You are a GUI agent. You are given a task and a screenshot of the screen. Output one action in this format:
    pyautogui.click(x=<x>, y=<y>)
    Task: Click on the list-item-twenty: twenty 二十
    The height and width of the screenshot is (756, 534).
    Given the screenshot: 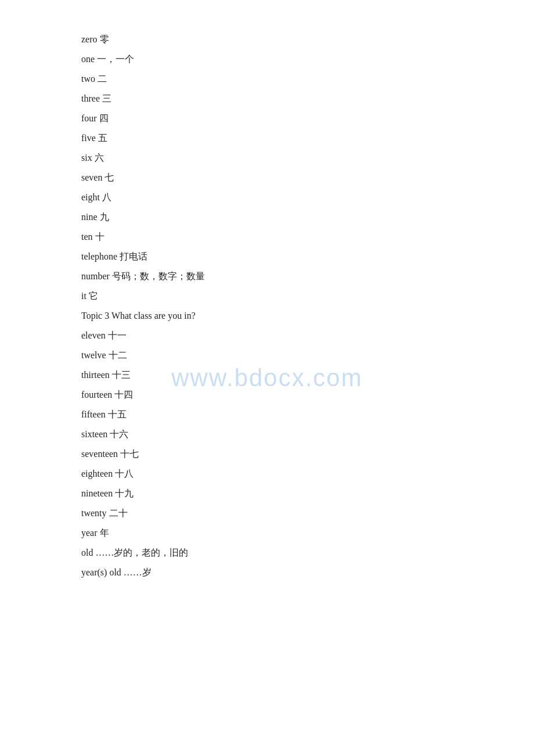 What is the action you would take?
    pyautogui.click(x=267, y=513)
    